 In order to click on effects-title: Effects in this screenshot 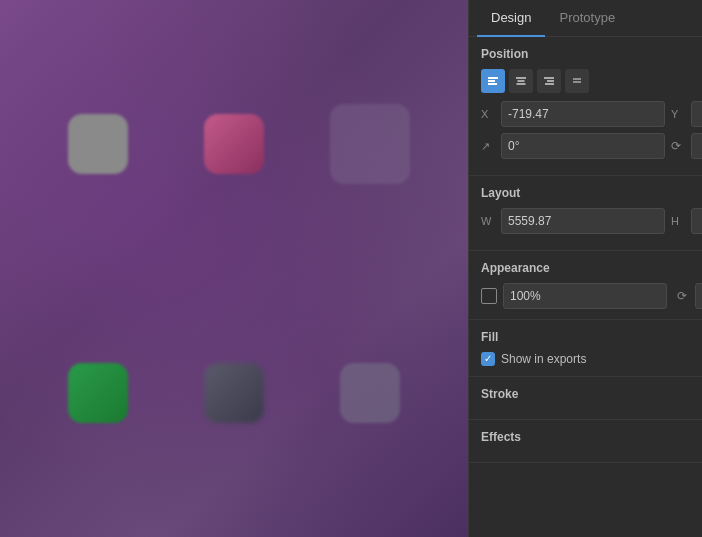, I will do `click(501, 437)`.